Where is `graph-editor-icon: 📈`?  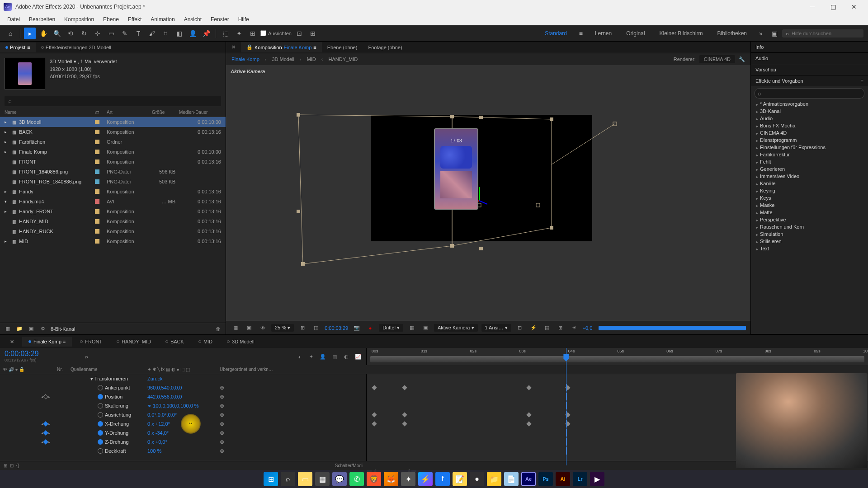
graph-editor-icon: 📈 is located at coordinates (358, 357).